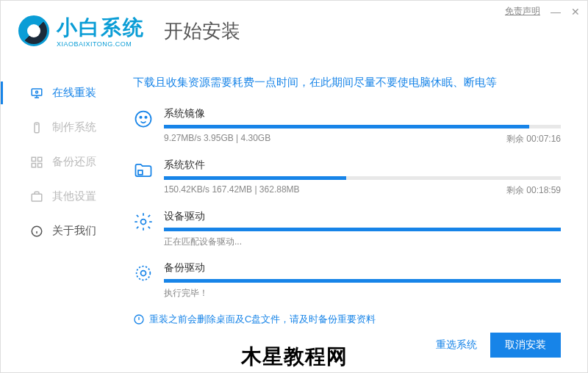 This screenshot has height=373, width=588. I want to click on task-driver: 设备驱动 正在匹配设备驱动..., so click(347, 229).